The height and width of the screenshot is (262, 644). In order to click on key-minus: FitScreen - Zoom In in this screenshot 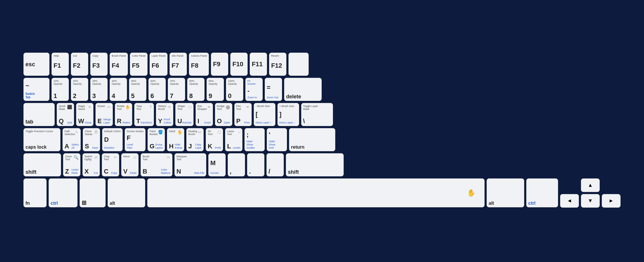, I will do `click(254, 89)`.